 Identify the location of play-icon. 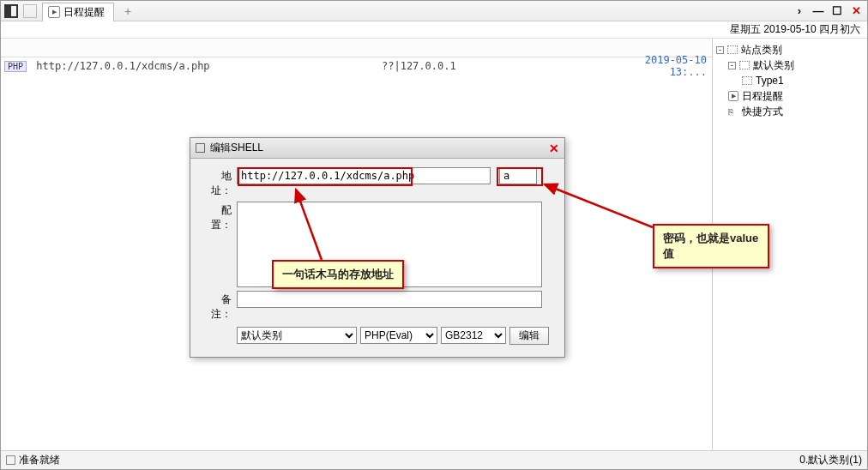
(733, 96).